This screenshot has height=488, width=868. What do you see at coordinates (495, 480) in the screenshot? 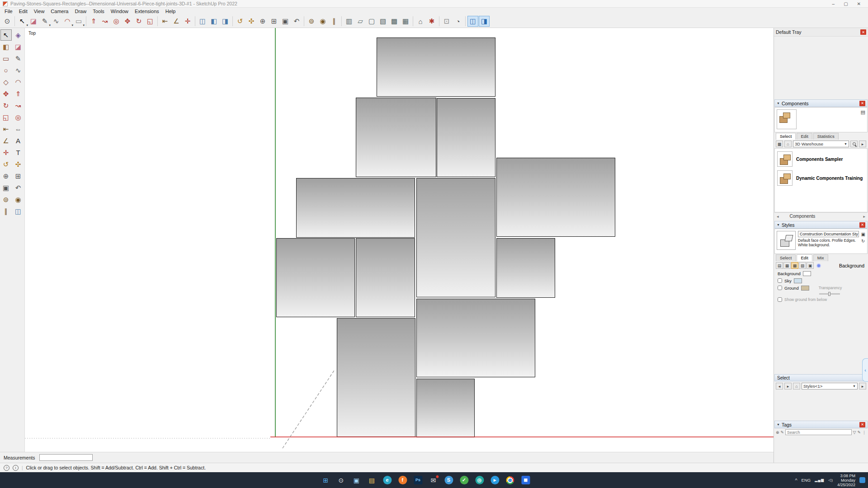
I see `app-blue-icon: ▸` at bounding box center [495, 480].